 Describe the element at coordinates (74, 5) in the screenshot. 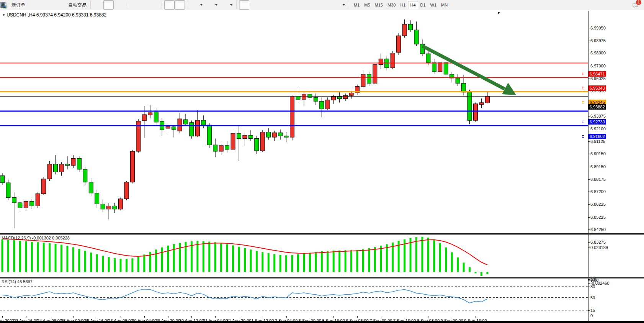

I see `autotrading-button: 自动交易` at that location.